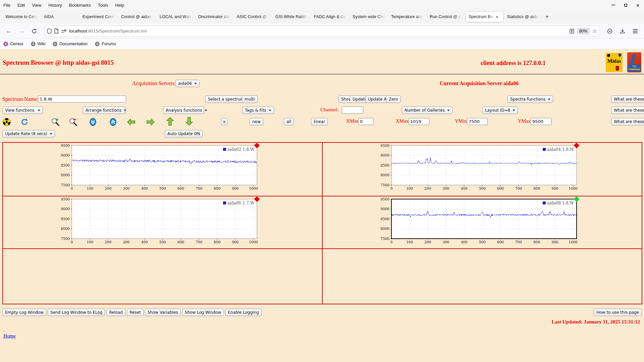 This screenshot has height=362, width=644. Describe the element at coordinates (23, 110) in the screenshot. I see `view-functions-select: View functions` at that location.